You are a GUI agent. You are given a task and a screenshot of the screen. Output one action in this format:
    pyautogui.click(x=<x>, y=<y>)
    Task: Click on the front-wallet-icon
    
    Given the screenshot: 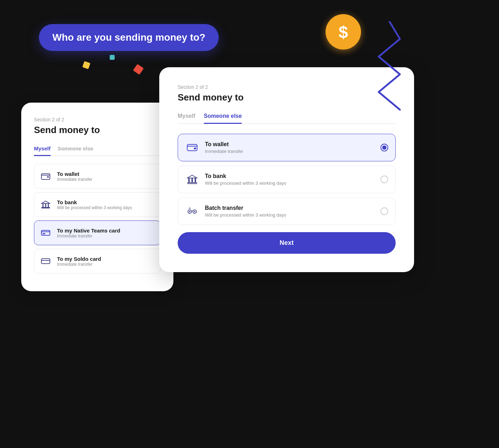 What is the action you would take?
    pyautogui.click(x=192, y=148)
    